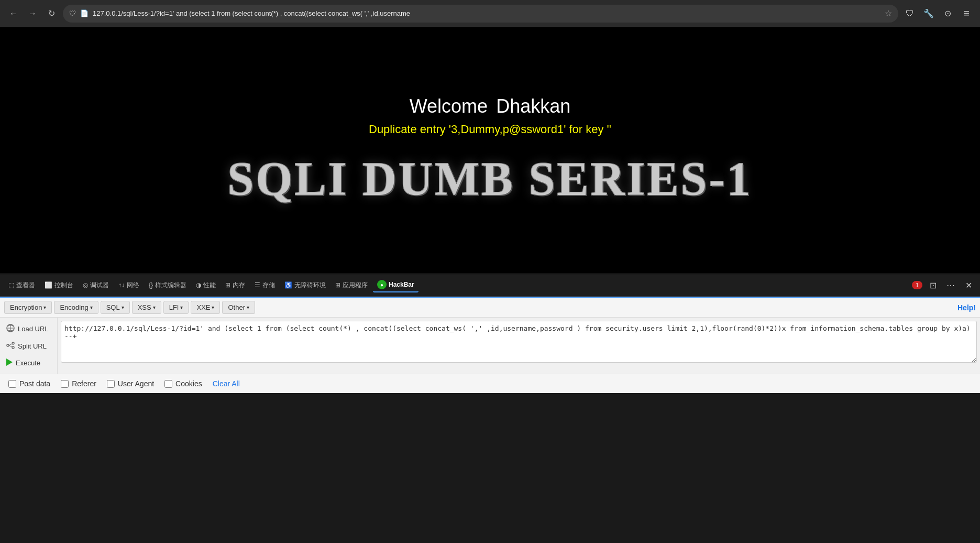 Image resolution: width=980 pixels, height=543 pixels. What do you see at coordinates (938, 14) in the screenshot?
I see `toolbar-icons: 🛡 🔧 ⊙ ≡` at bounding box center [938, 14].